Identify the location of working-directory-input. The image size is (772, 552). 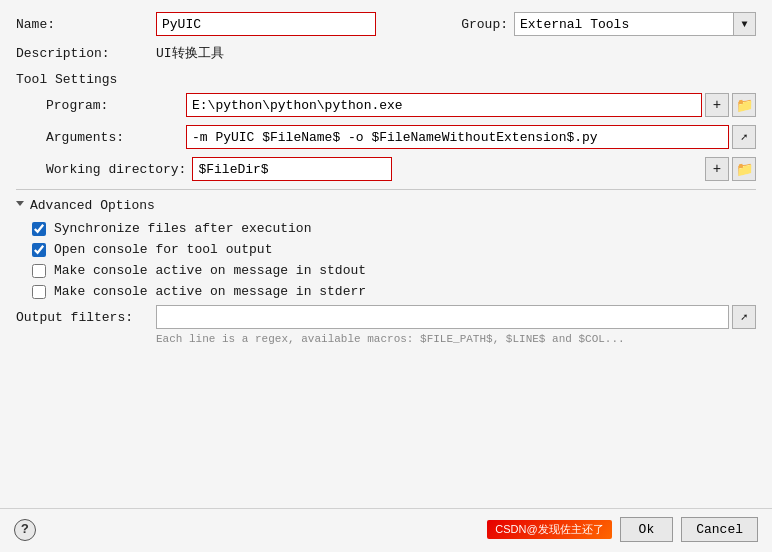
(292, 169).